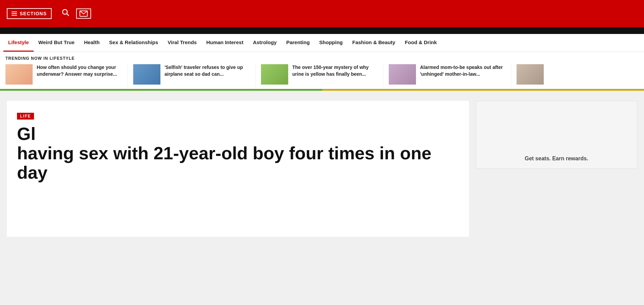  What do you see at coordinates (322, 76) in the screenshot?
I see `trending-item-2: The over 150-year mystery of why urine i…` at bounding box center [322, 76].